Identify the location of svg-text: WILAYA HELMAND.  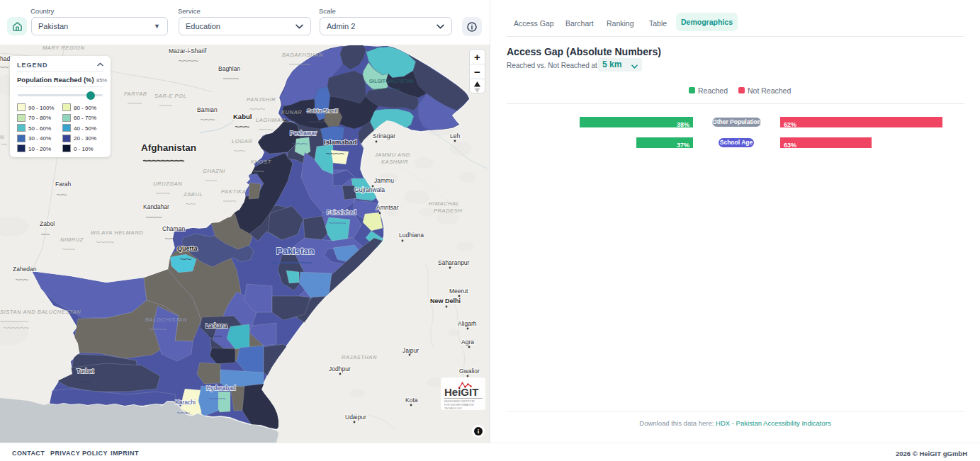
(117, 232).